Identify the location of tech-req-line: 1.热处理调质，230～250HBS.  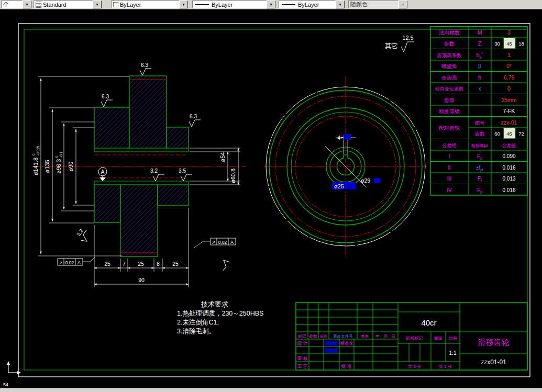
(220, 313).